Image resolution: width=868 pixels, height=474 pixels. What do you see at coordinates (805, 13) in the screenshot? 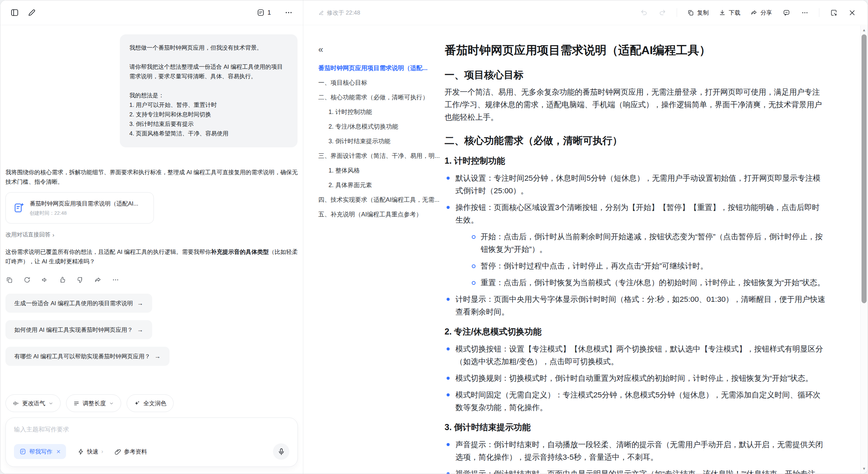
I see `doc-more-button` at bounding box center [805, 13].